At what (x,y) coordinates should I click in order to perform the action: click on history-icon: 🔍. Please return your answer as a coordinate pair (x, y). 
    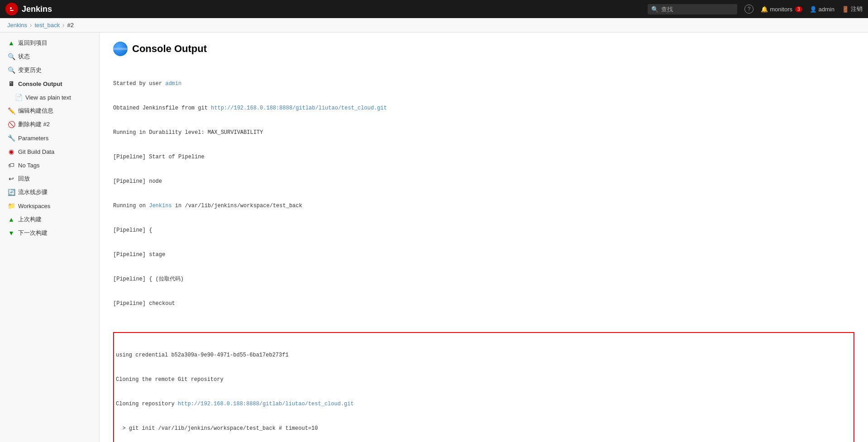
    Looking at the image, I should click on (11, 70).